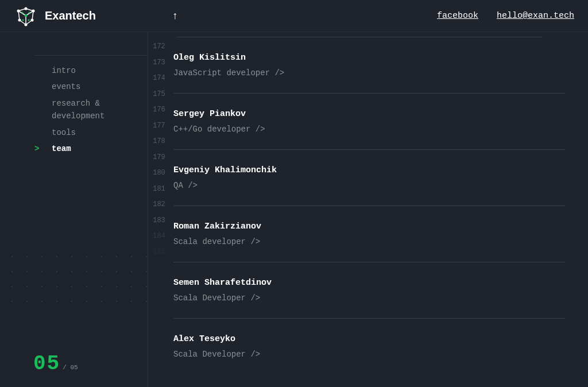 This screenshot has width=588, height=387. I want to click on member-name: Alex Teseyko, so click(369, 339).